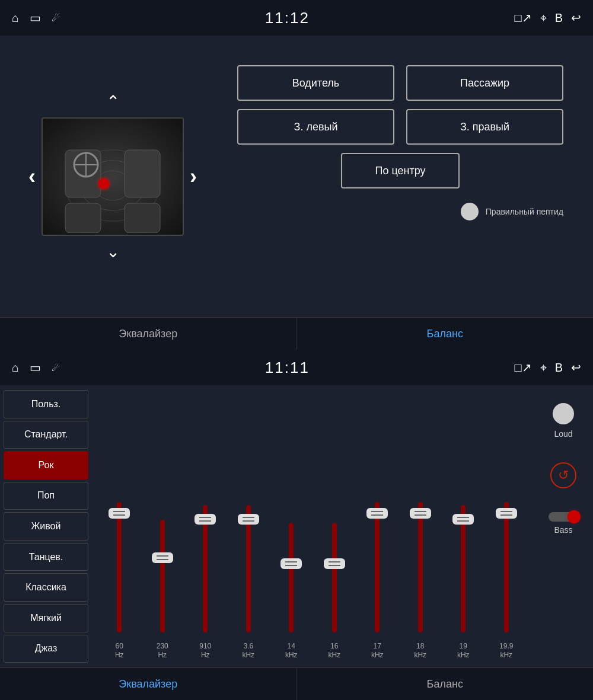  I want to click on freq-label-7: 18kHz, so click(421, 651).